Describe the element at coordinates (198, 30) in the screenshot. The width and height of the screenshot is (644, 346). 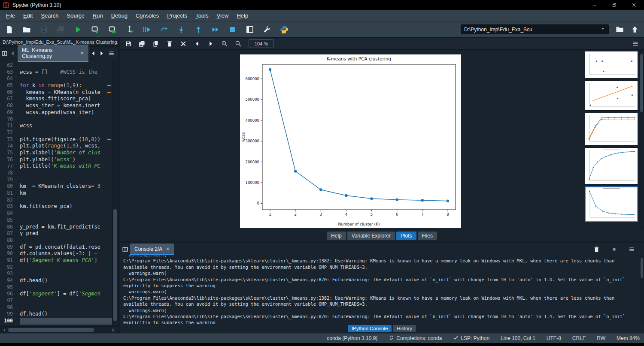
I see `step-return-button` at that location.